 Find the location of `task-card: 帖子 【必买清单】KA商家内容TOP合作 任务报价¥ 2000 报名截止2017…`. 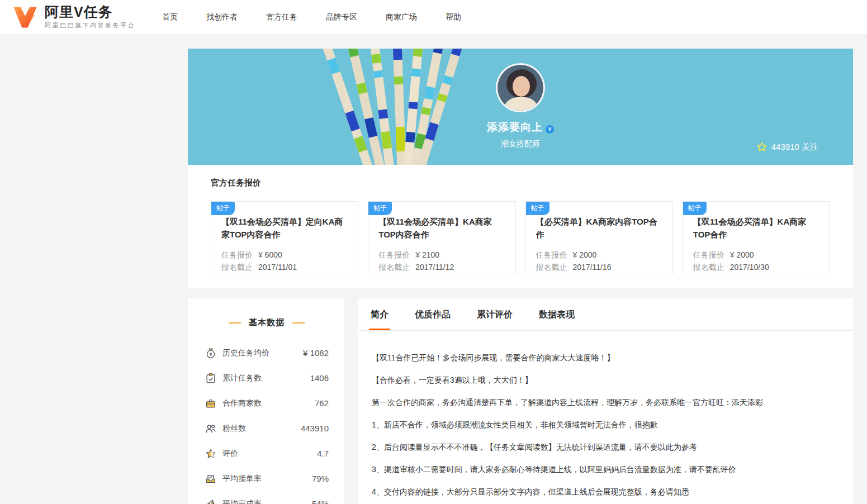

task-card: 帖子 【必买清单】KA商家内容TOP合作 任务报价¥ 2000 报名截止2017… is located at coordinates (599, 238).